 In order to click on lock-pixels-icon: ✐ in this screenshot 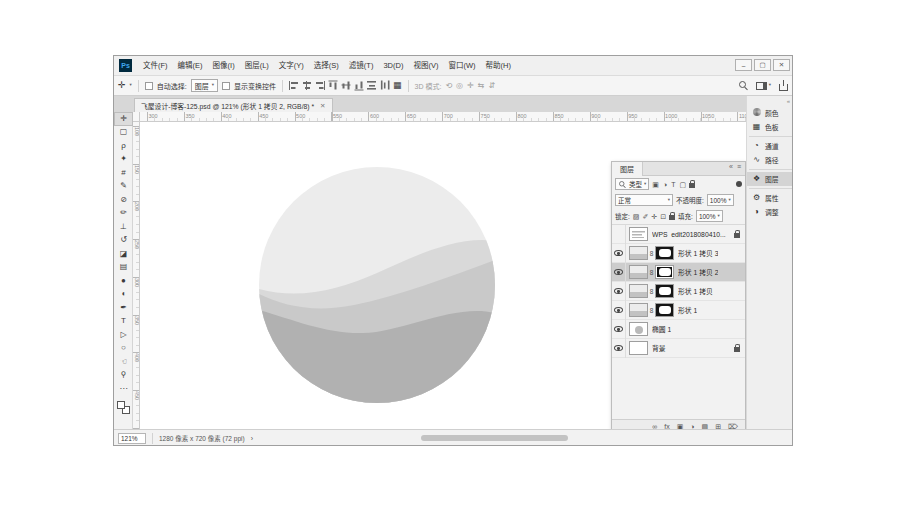, I will do `click(645, 216)`.